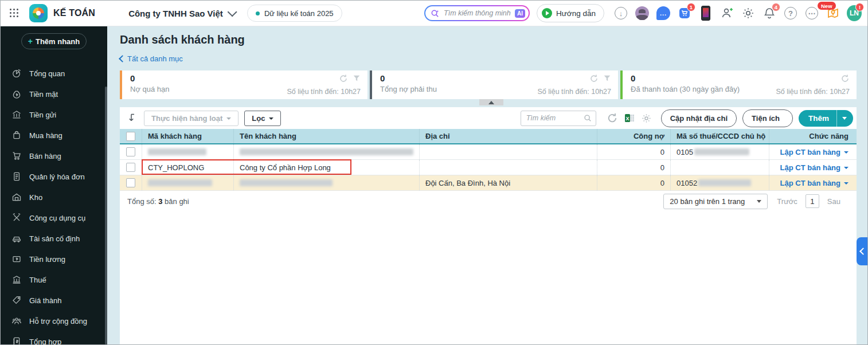 The image size is (868, 345). What do you see at coordinates (748, 13) in the screenshot?
I see `settings-gear-icon` at bounding box center [748, 13].